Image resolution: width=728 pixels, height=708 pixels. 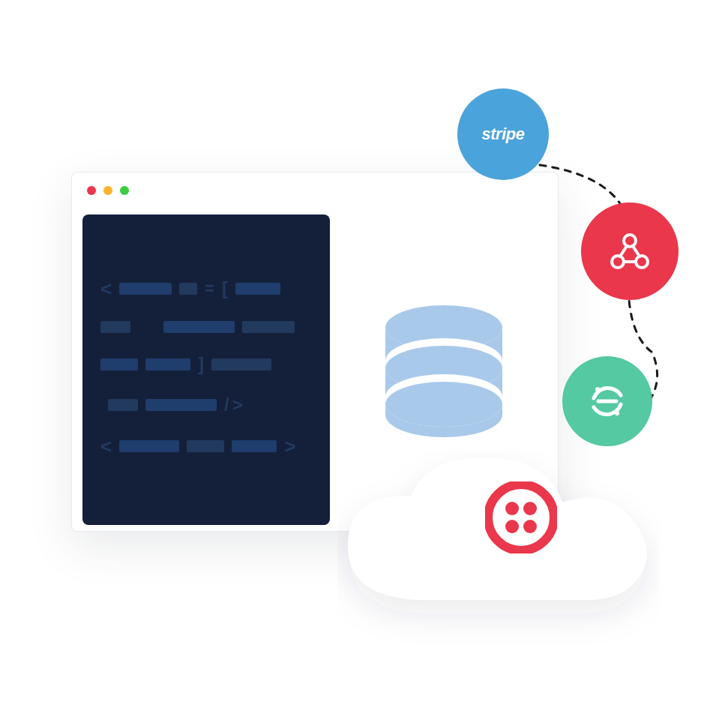 I want to click on database-icon, so click(x=444, y=370).